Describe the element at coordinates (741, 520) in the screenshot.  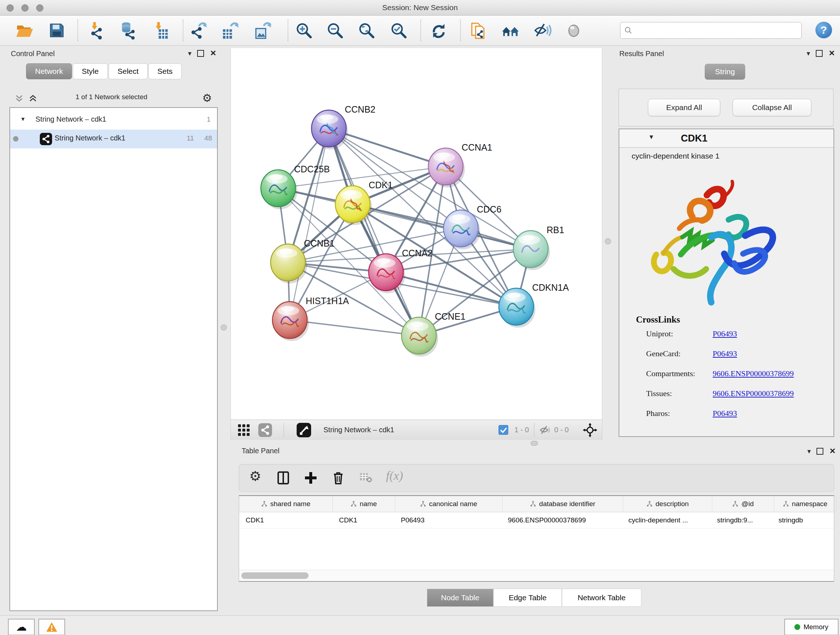
I see `cell--id: stringdb:9...` at that location.